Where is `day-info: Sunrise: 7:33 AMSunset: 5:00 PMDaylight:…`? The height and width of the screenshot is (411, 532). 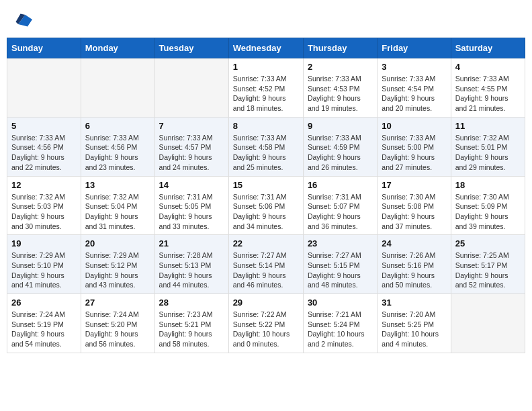 day-info: Sunrise: 7:33 AMSunset: 5:00 PMDaylight:… is located at coordinates (414, 153).